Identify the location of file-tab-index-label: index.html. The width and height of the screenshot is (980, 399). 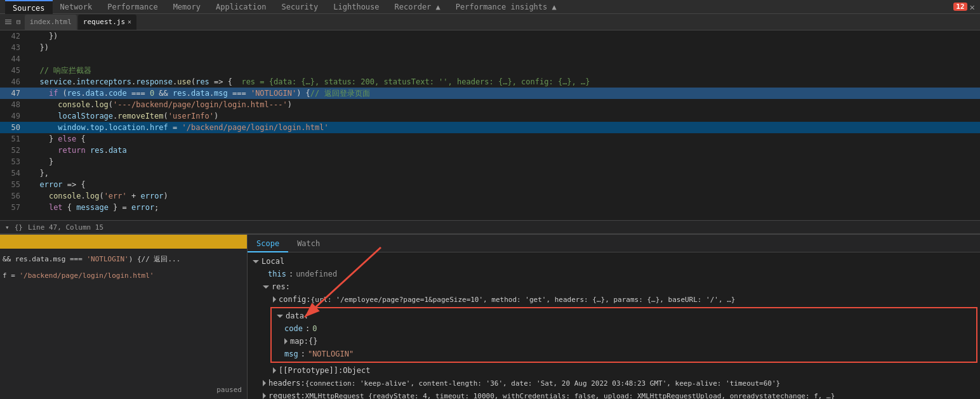
(51, 22).